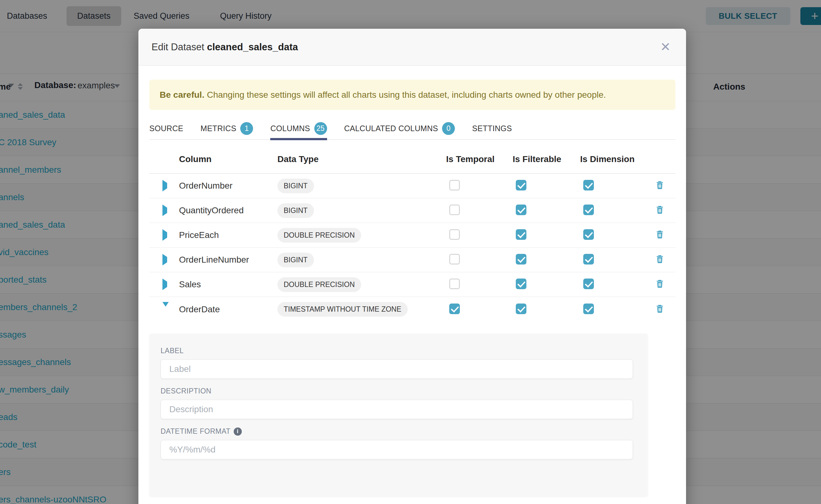 The image size is (821, 504). Describe the element at coordinates (397, 409) in the screenshot. I see `description-input` at that location.